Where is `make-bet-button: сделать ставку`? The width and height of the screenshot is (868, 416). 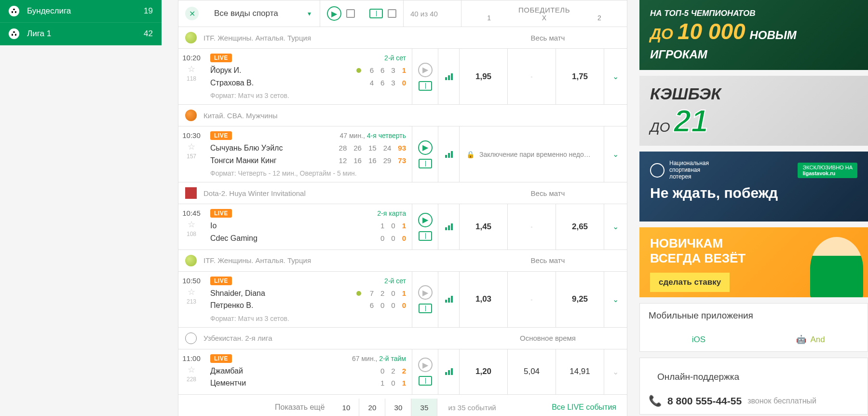 make-bet-button: сделать ставку is located at coordinates (690, 282).